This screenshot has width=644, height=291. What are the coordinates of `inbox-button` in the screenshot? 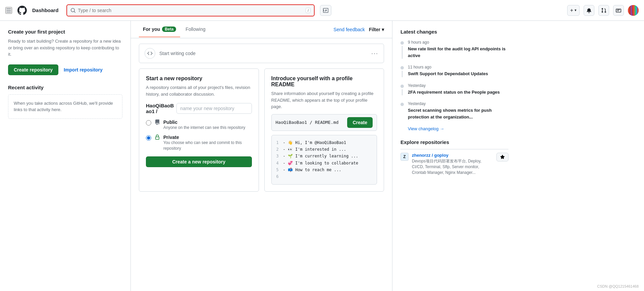 It's located at (619, 10).